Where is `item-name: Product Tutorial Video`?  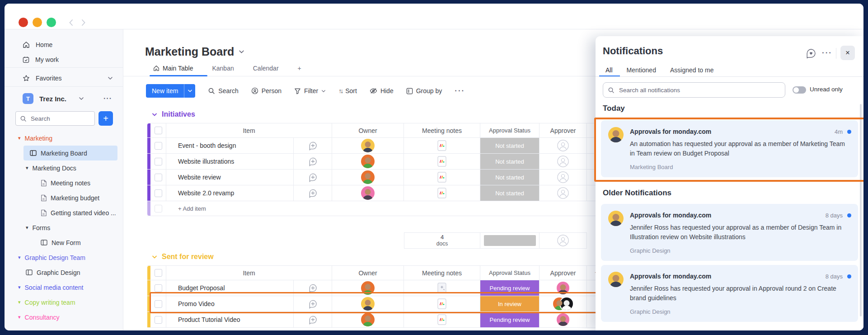
item-name: Product Tutorial Video is located at coordinates (230, 320).